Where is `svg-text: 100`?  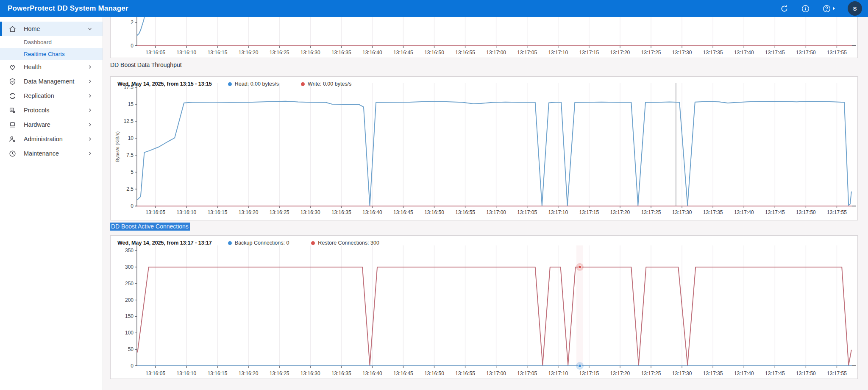 svg-text: 100 is located at coordinates (129, 333).